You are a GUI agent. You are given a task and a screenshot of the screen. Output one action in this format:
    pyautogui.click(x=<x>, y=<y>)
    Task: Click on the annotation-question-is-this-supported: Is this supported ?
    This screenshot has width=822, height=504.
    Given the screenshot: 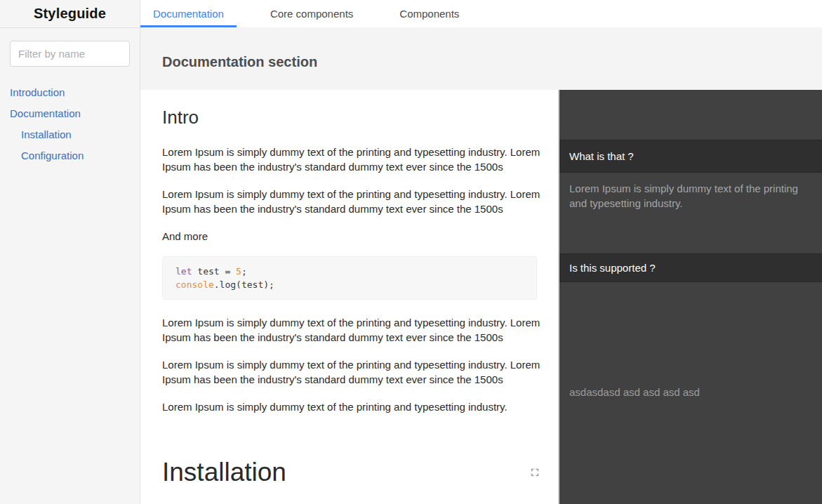 What is the action you would take?
    pyautogui.click(x=691, y=268)
    